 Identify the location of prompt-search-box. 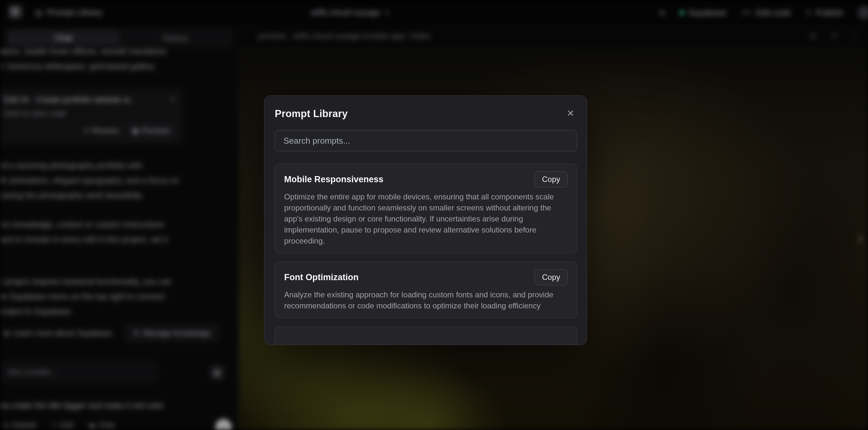
(426, 141).